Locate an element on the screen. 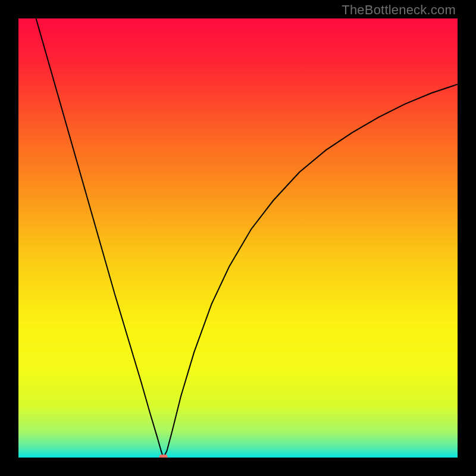  watermark-text: TheBottleneck.com is located at coordinates (399, 10).